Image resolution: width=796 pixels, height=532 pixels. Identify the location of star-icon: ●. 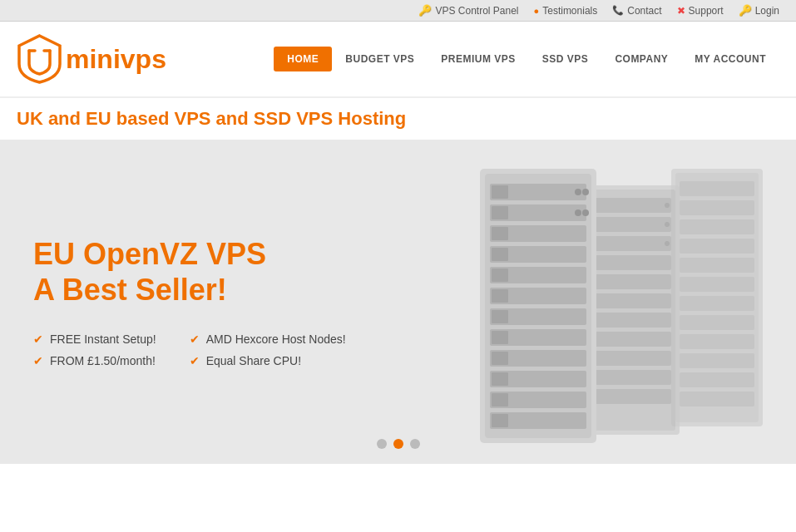
(537, 11).